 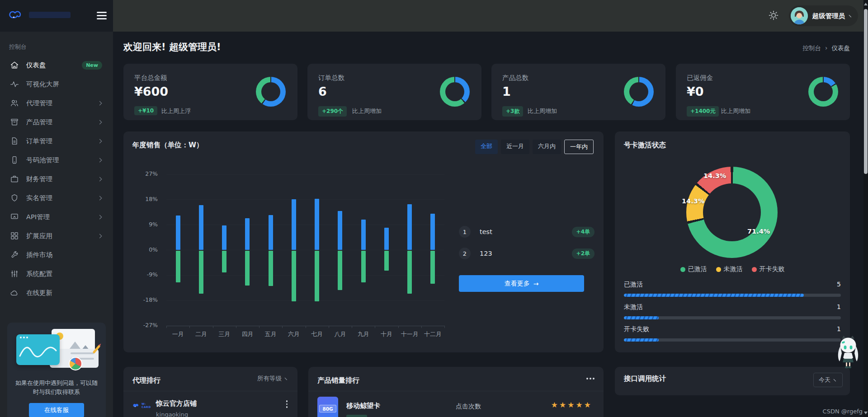 What do you see at coordinates (143, 405) in the screenshot?
I see `agent-logo: W-CARD` at bounding box center [143, 405].